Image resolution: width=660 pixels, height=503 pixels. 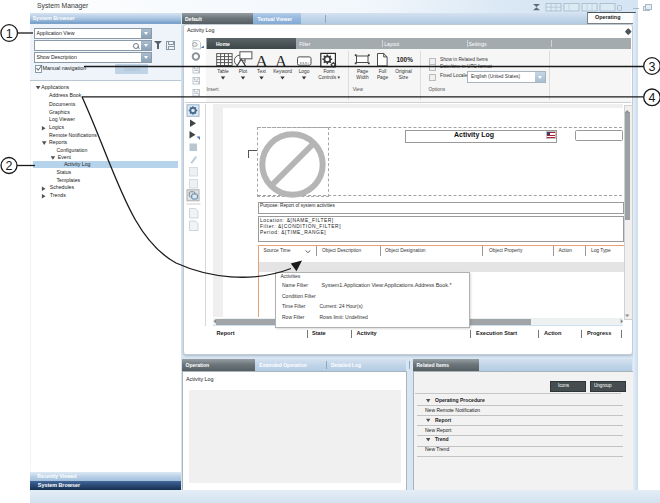 I want to click on svg-text: 1, so click(x=10, y=34).